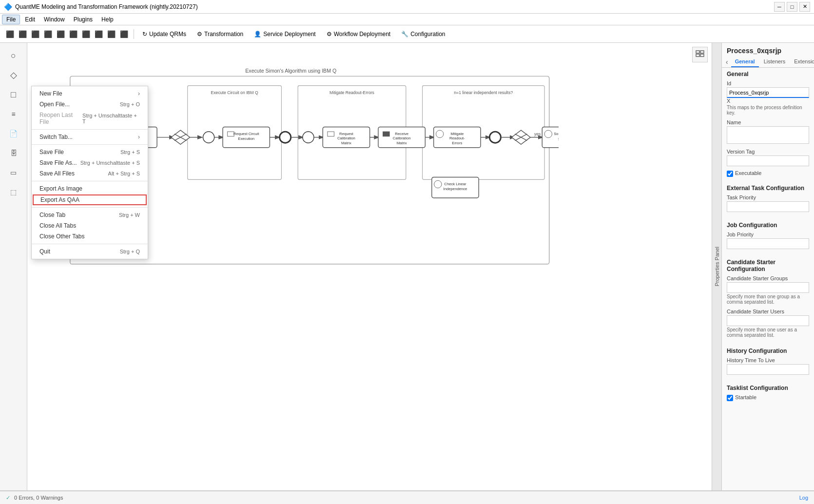  I want to click on svg-text: Independence, so click(455, 189).